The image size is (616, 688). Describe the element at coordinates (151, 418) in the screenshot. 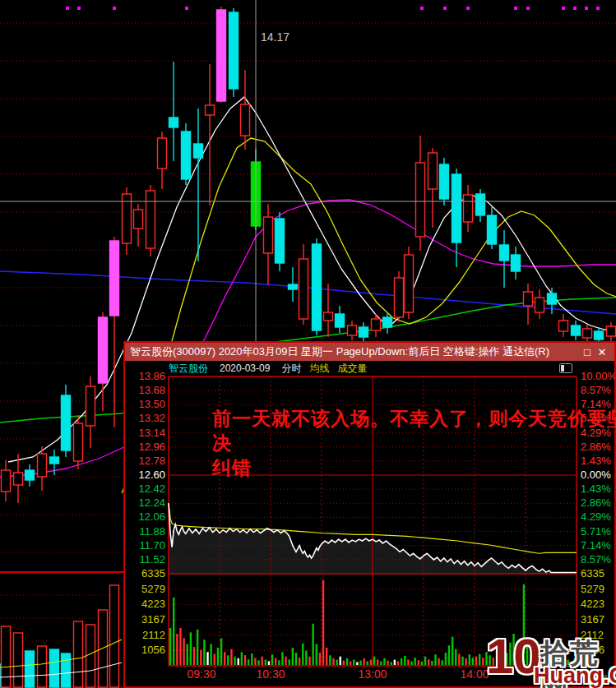

I see `price-axis-label: 13.32` at that location.